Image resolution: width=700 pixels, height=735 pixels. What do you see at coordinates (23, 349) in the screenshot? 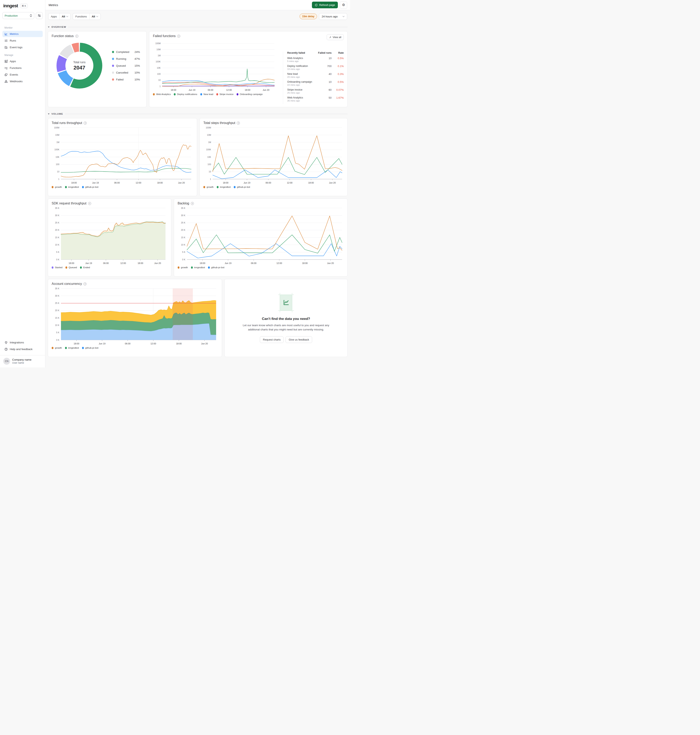
I see `sidebar-item-help: Help and feedback` at bounding box center [23, 349].